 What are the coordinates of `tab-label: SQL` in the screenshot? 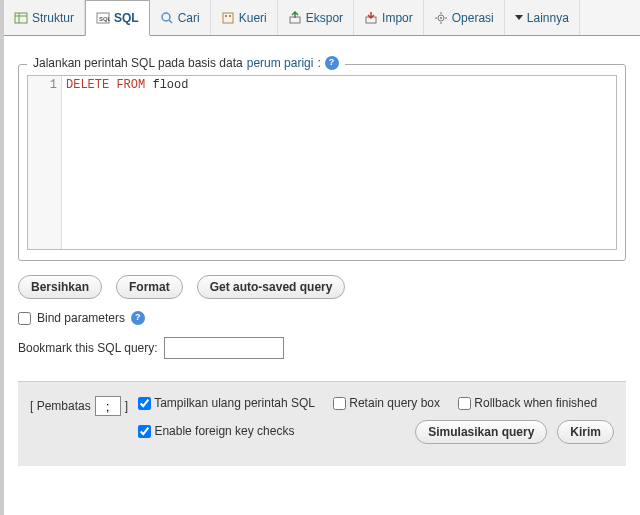 It's located at (126, 18).